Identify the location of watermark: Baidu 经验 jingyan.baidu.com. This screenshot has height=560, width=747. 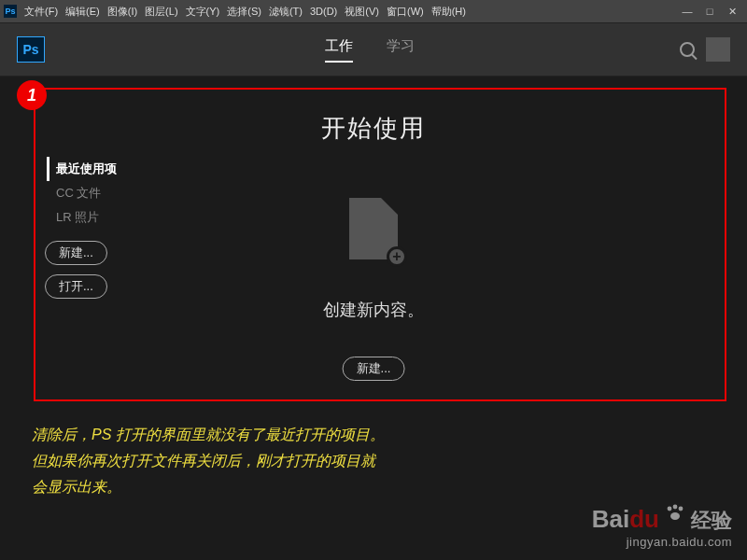
(662, 526).